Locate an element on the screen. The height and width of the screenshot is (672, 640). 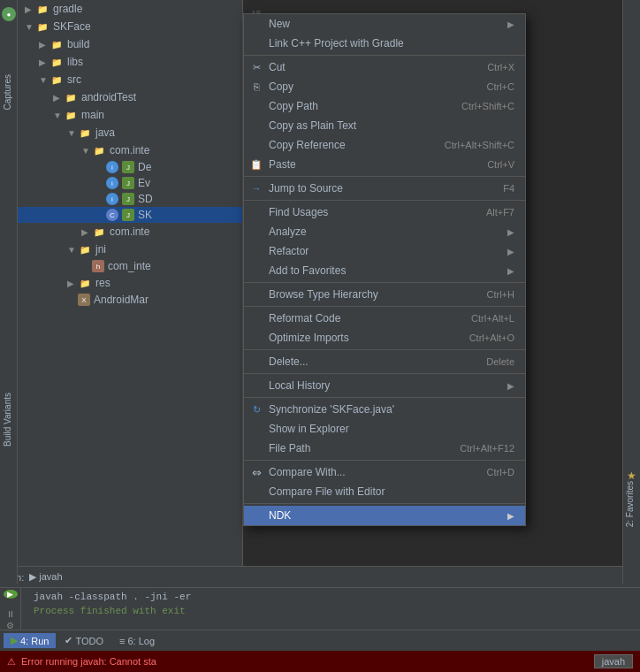
paste-icon: 📋 is located at coordinates (256, 164).